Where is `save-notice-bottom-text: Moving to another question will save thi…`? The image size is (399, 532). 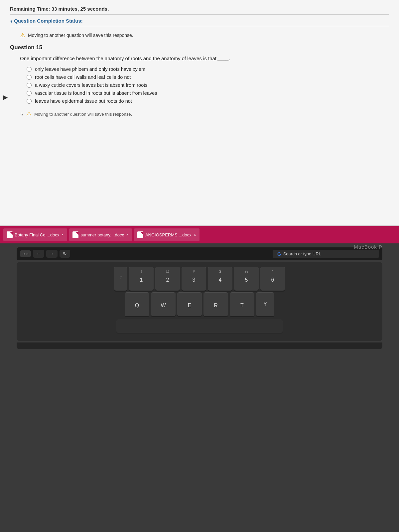 save-notice-bottom-text: Moving to another question will save thi… is located at coordinates (83, 114).